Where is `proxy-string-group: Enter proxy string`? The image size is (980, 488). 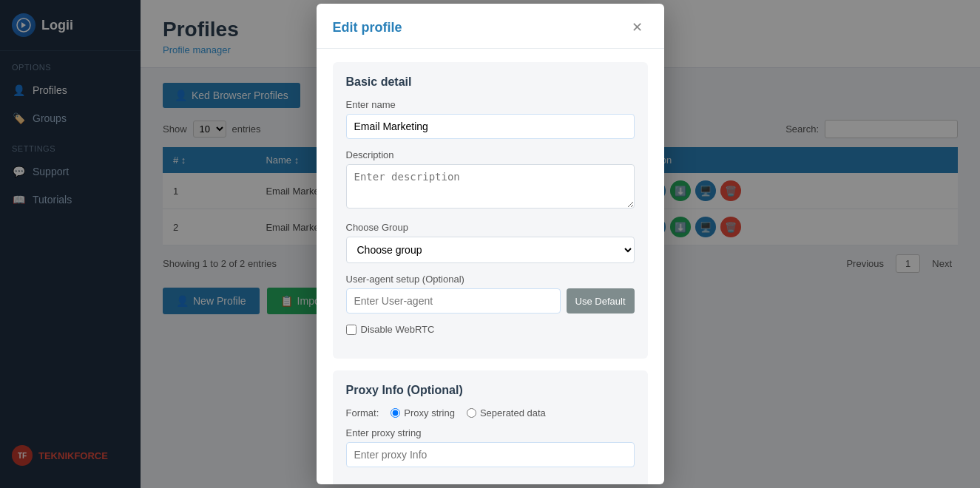
proxy-string-group: Enter proxy string is located at coordinates (490, 447).